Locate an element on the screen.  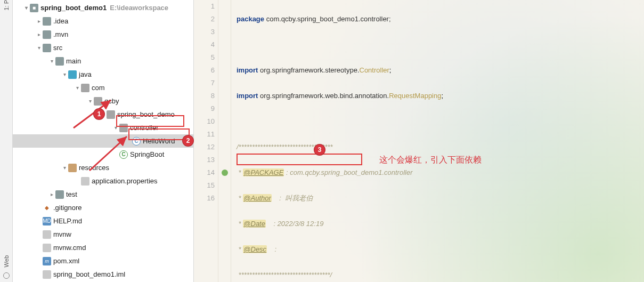
tree-item-src: ▾ src is located at coordinates (103, 48).